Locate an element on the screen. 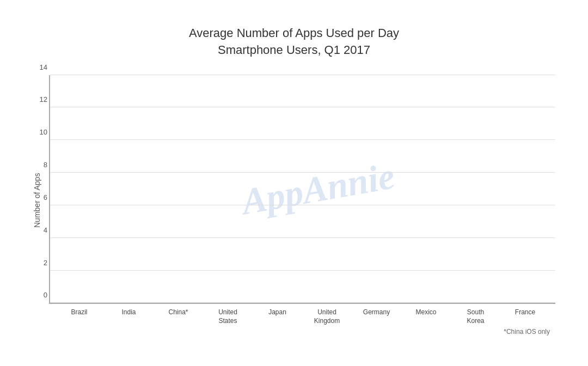  y-axis-tick-label: 10 is located at coordinates (40, 132).